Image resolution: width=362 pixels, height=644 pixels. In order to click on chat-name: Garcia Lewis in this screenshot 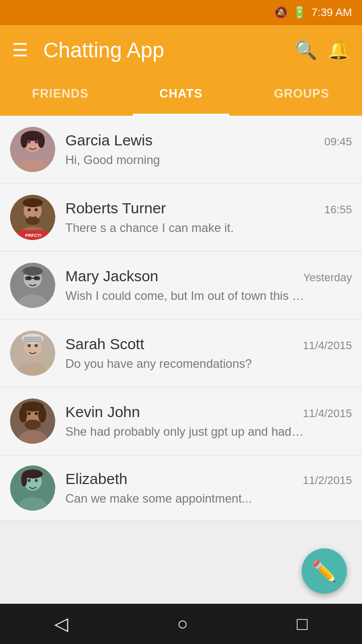, I will do `click(109, 140)`.